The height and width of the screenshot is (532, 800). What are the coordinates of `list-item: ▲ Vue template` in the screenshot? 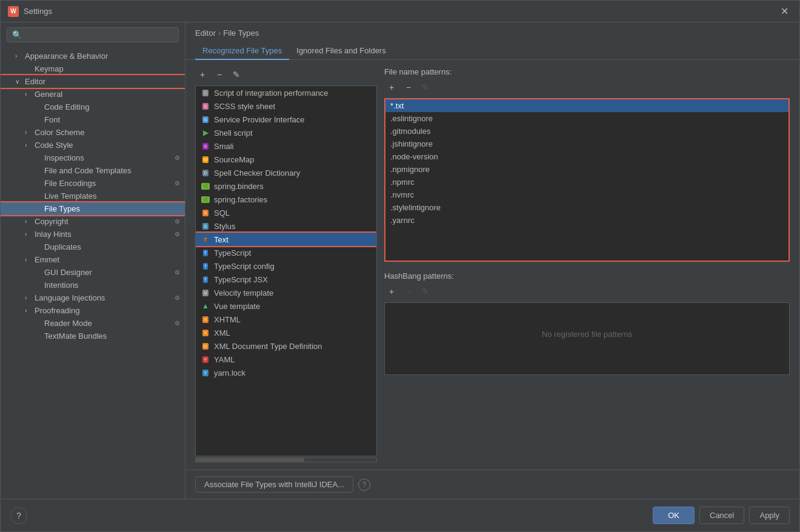 It's located at (286, 306).